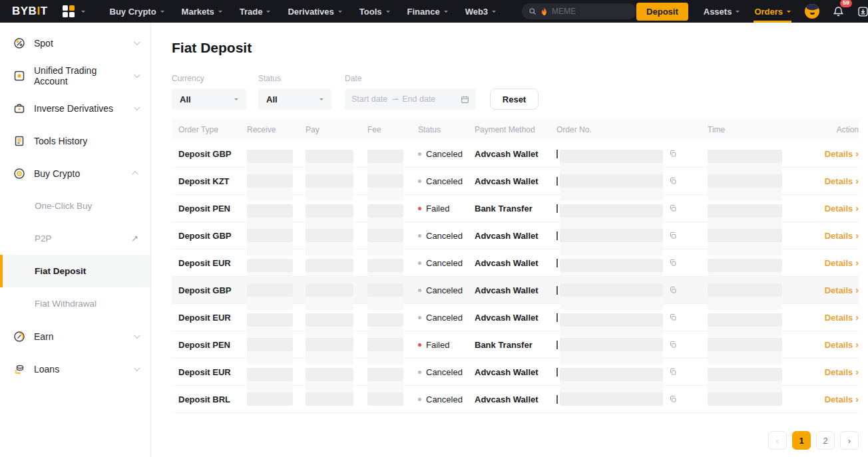  What do you see at coordinates (767, 345) in the screenshot?
I see `time-cell` at bounding box center [767, 345].